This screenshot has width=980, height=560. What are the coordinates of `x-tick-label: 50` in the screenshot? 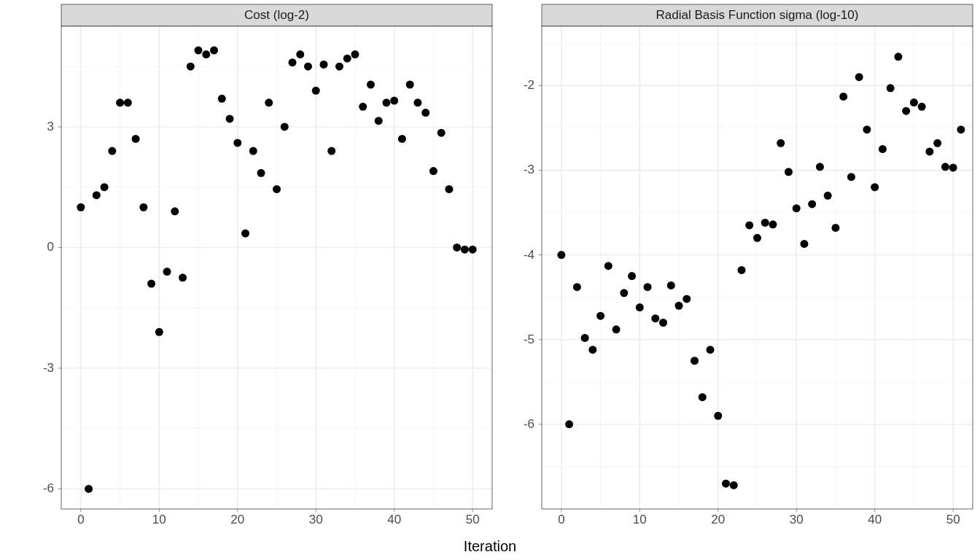 It's located at (954, 519).